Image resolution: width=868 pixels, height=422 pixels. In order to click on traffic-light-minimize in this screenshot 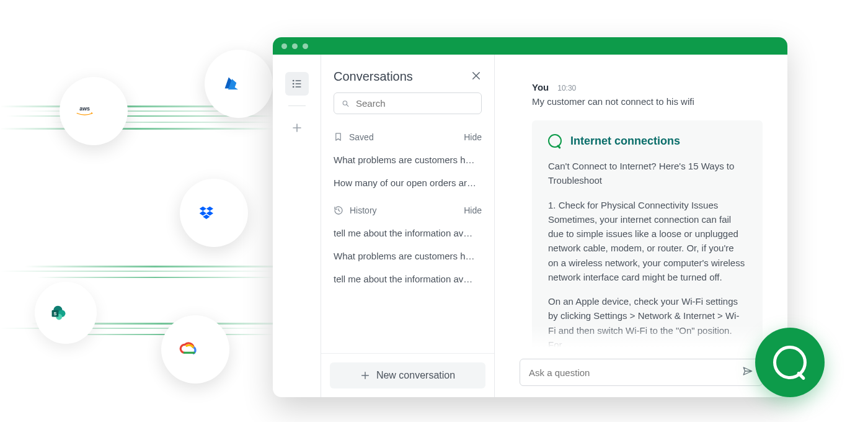, I will do `click(295, 46)`.